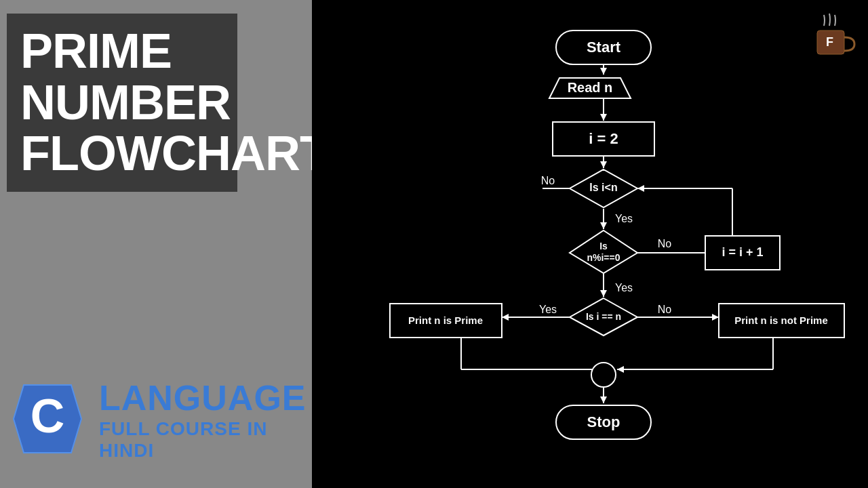  What do you see at coordinates (122, 103) in the screenshot?
I see `title-line2: NUMBER` at bounding box center [122, 103].